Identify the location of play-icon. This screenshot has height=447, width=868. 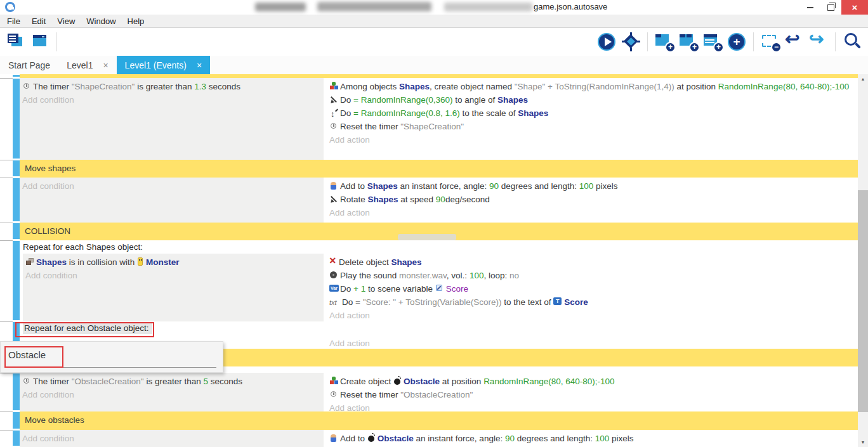
(607, 42).